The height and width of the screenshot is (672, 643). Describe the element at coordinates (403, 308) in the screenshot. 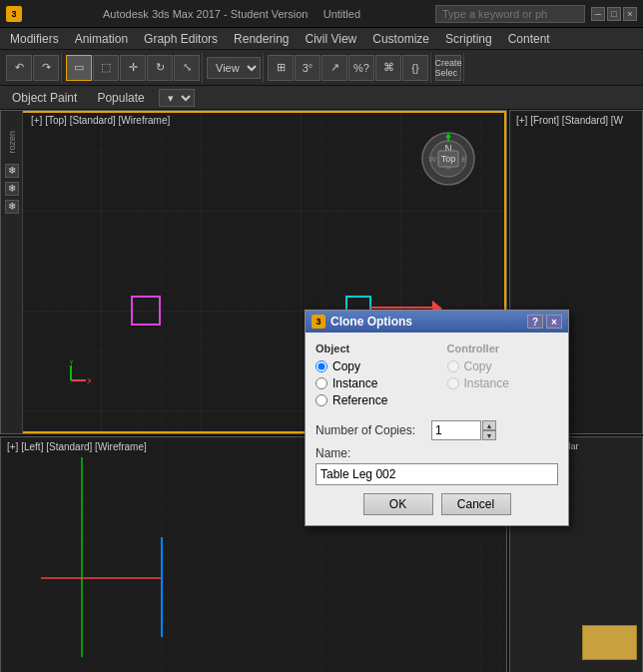

I see `move-arrow` at that location.